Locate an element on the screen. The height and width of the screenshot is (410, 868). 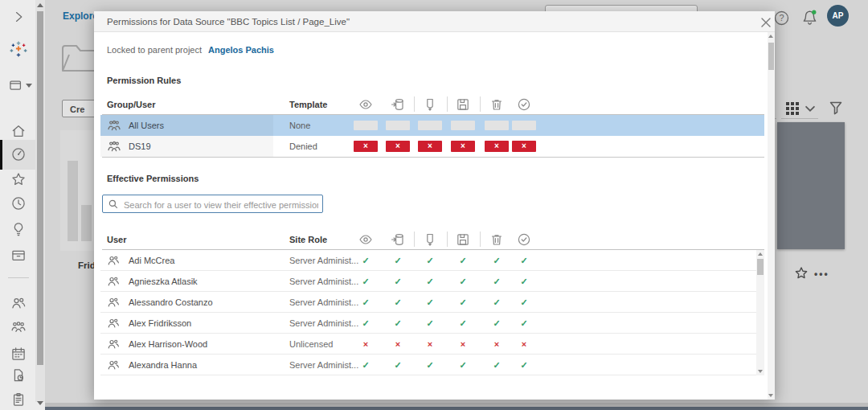
rules-row: DS19Denied×××××× is located at coordinates (432, 146).